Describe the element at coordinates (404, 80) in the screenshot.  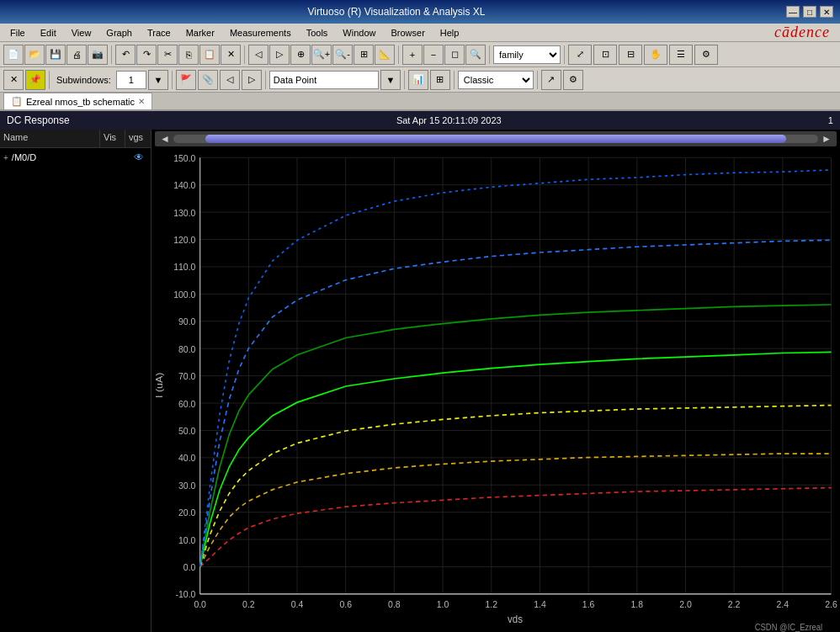
I see `sep9` at that location.